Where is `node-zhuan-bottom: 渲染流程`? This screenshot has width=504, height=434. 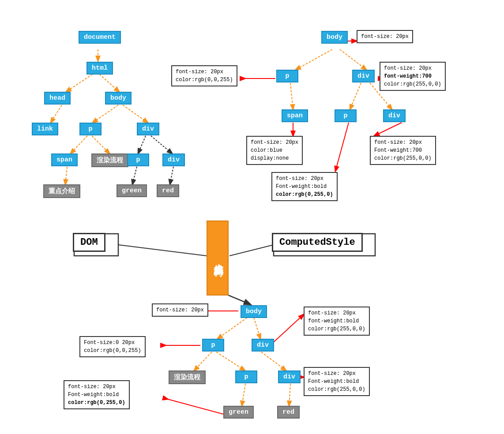
node-zhuan-bottom: 渲染流程 is located at coordinates (187, 378).